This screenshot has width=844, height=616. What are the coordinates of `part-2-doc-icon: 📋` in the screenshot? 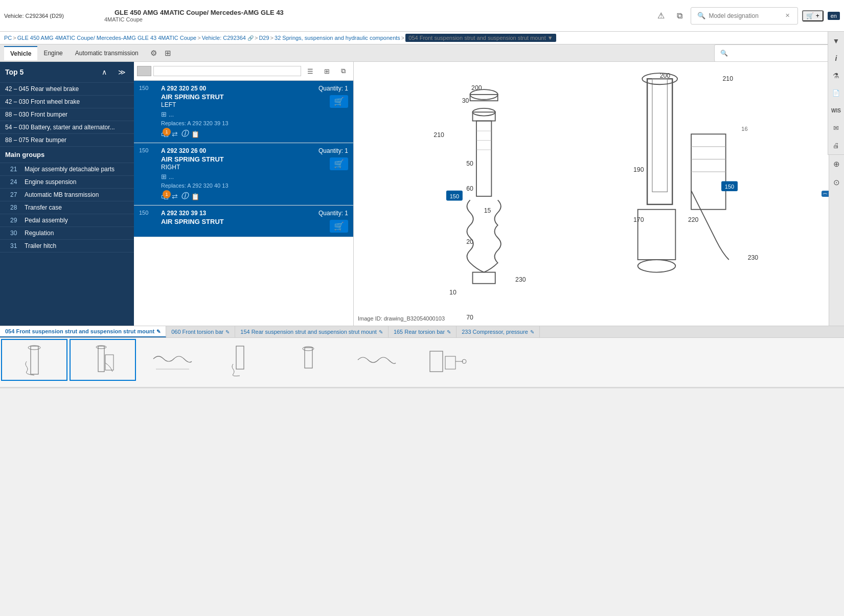 It's located at (195, 196).